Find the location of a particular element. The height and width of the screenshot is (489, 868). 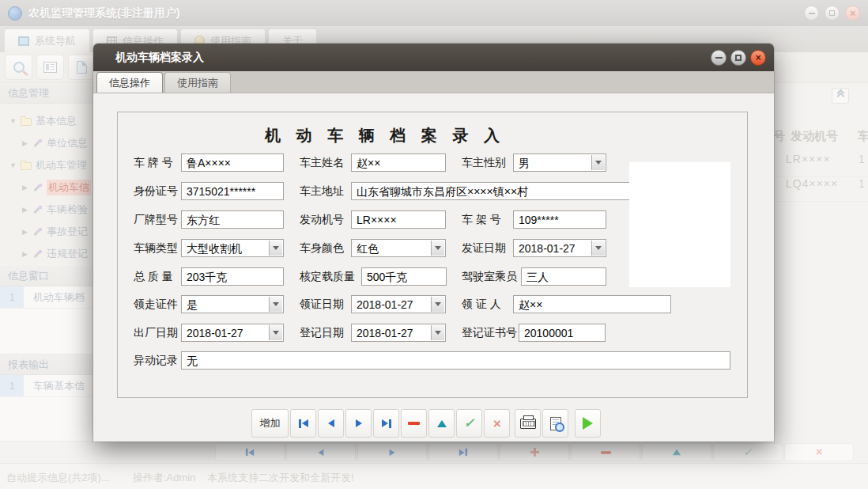

chevron-down-icon: ▼ is located at coordinates (13, 121).